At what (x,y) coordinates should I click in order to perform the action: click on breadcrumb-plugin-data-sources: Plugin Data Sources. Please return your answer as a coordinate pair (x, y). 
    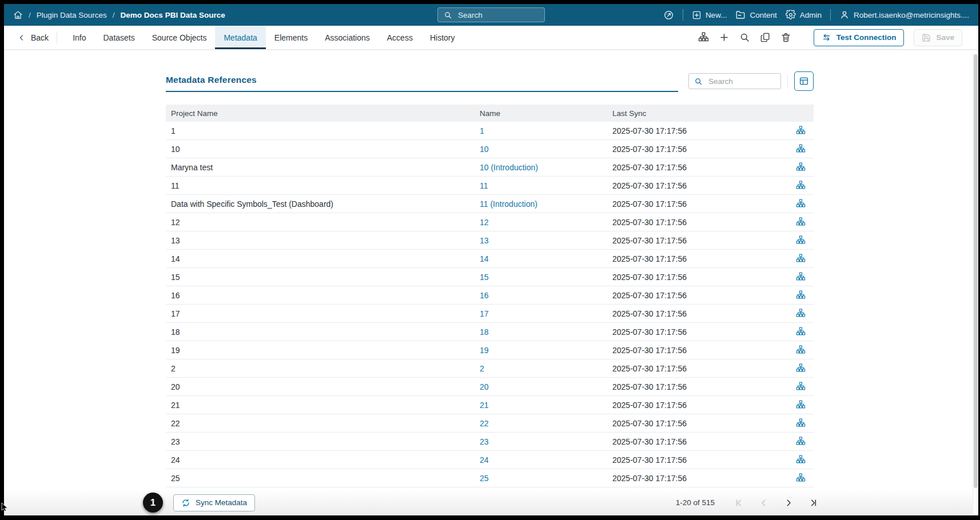
    Looking at the image, I should click on (72, 15).